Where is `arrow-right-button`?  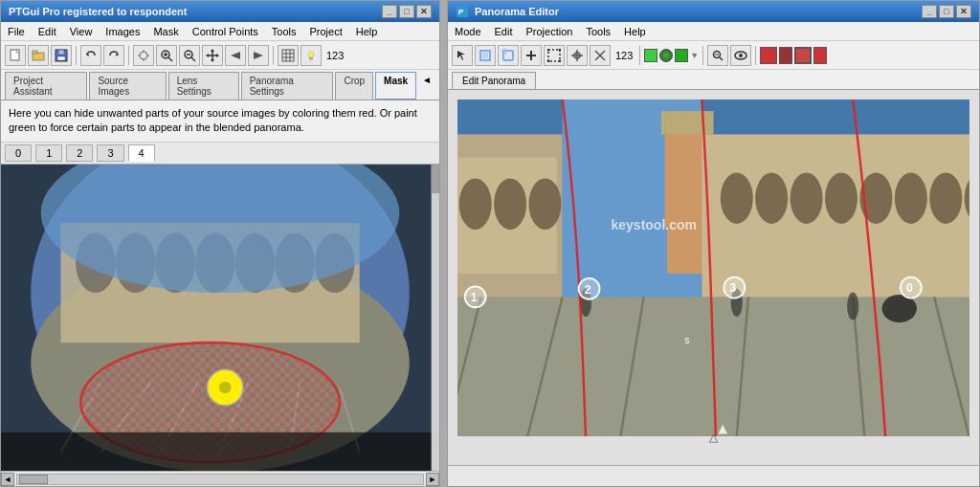
arrow-right-button is located at coordinates (258, 55).